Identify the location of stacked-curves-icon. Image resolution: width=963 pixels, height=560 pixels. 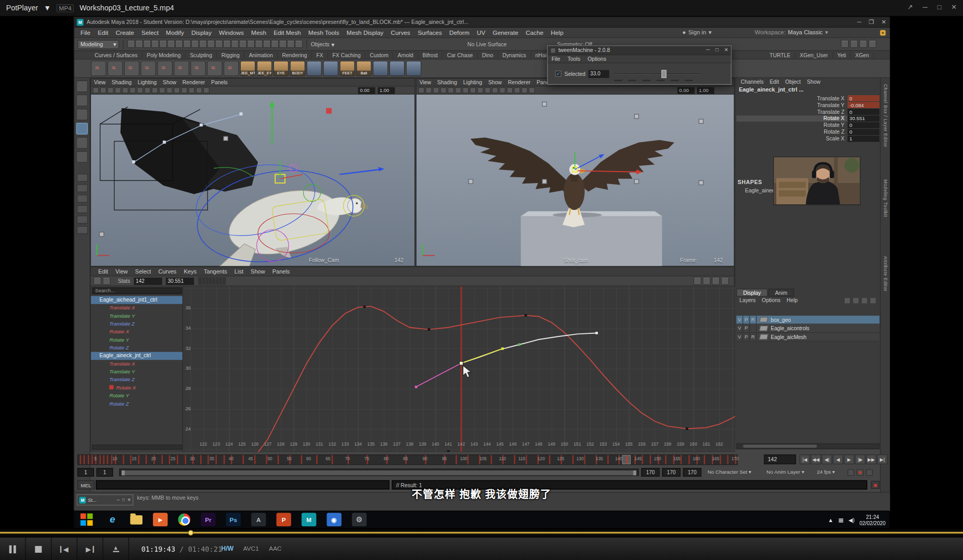
(715, 281).